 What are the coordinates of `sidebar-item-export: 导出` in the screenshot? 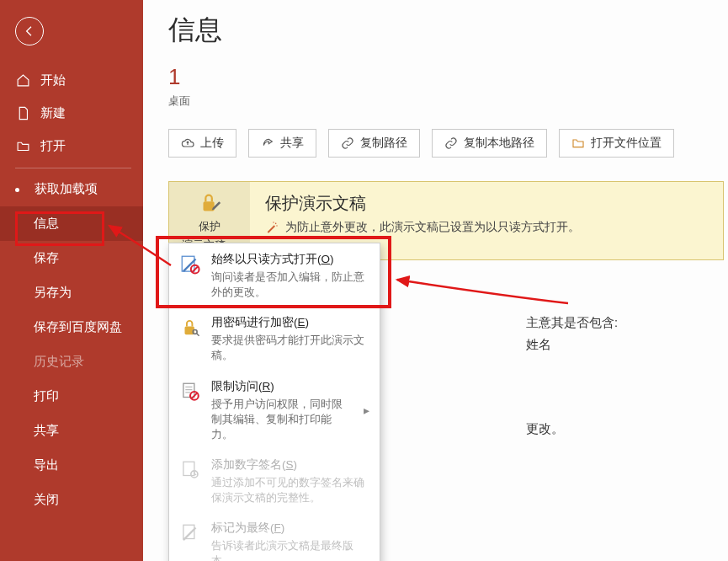 It's located at (72, 465).